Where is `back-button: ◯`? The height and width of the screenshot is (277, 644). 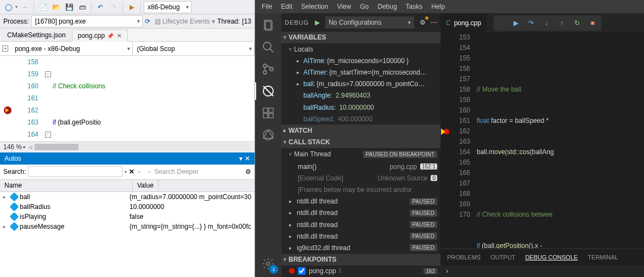 back-button: ◯ is located at coordinates (8, 7).